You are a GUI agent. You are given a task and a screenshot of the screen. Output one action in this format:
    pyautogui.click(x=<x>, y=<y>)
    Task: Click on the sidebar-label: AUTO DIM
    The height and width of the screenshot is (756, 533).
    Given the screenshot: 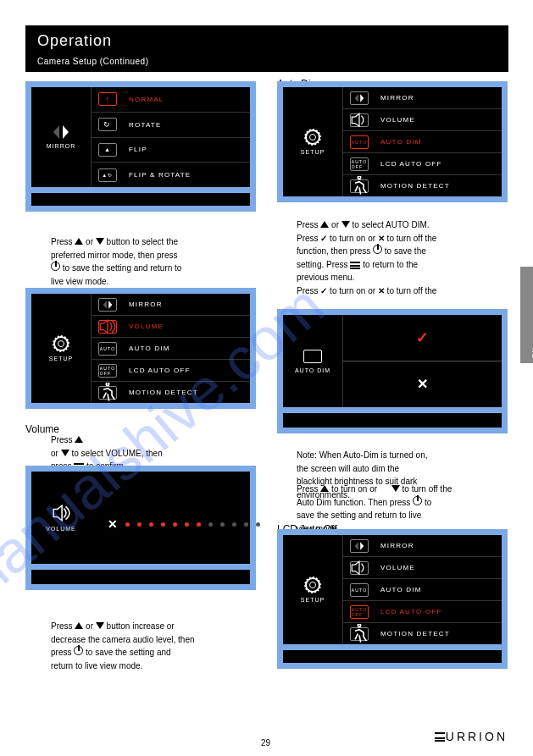 What is the action you would take?
    pyautogui.click(x=313, y=371)
    